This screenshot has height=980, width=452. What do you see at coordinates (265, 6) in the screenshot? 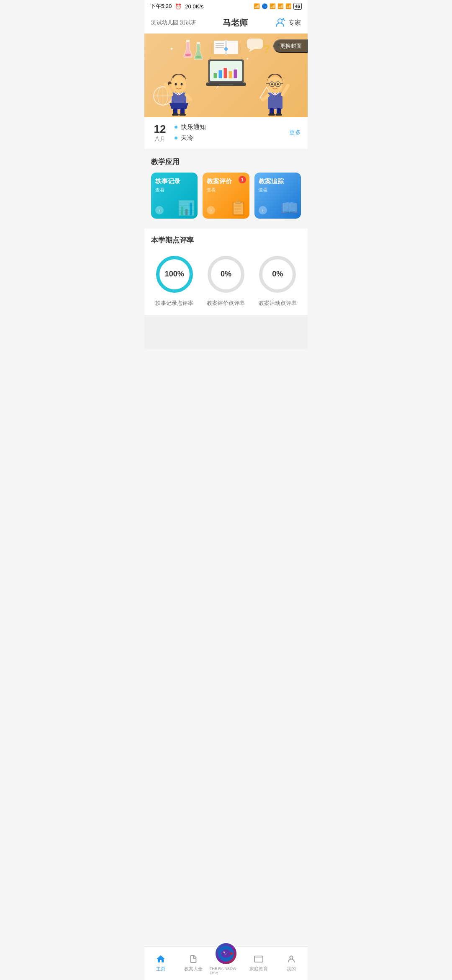
I see `bluetooth-icon: 🔵` at bounding box center [265, 6].